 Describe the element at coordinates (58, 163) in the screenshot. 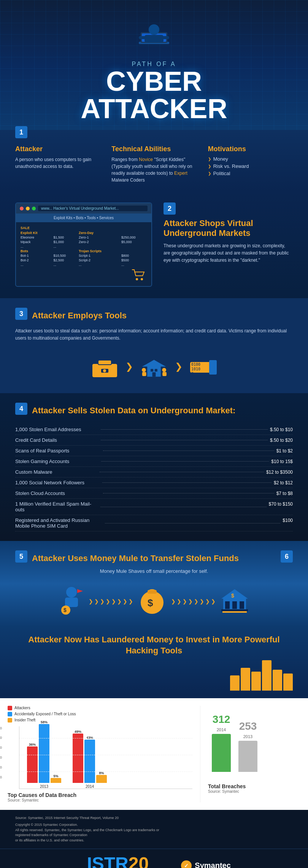

I see `attacker-text: A person who uses computers to gain unau…` at that location.